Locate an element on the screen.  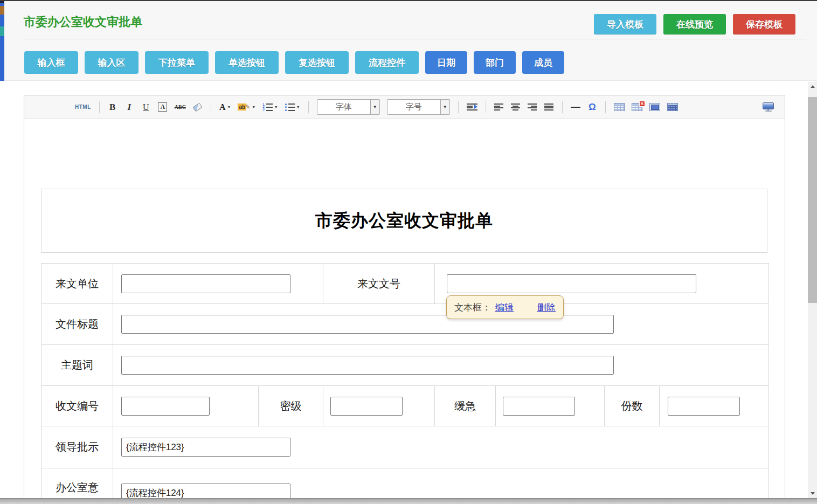
background-icon-fragment is located at coordinates (2, 10).